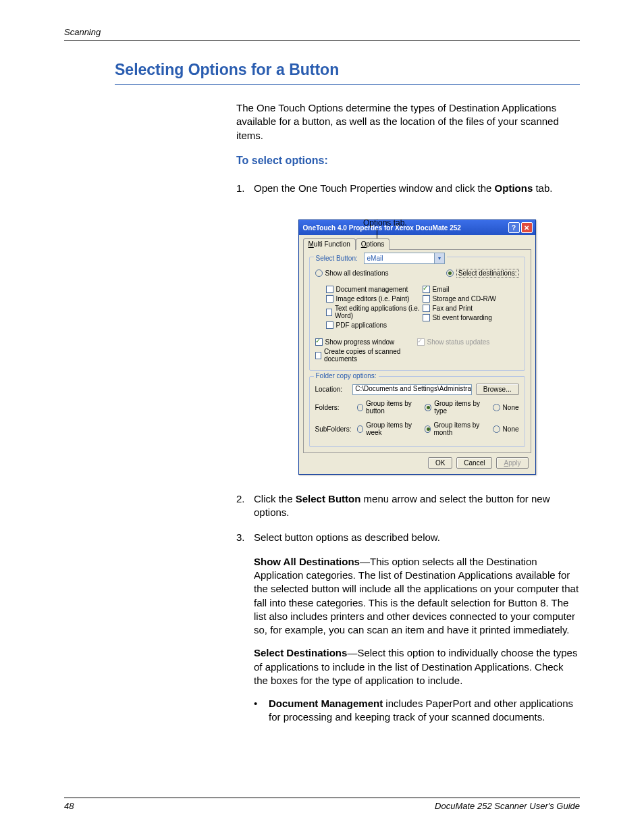  What do you see at coordinates (512, 463) in the screenshot?
I see `apply-button: Apply` at bounding box center [512, 463].